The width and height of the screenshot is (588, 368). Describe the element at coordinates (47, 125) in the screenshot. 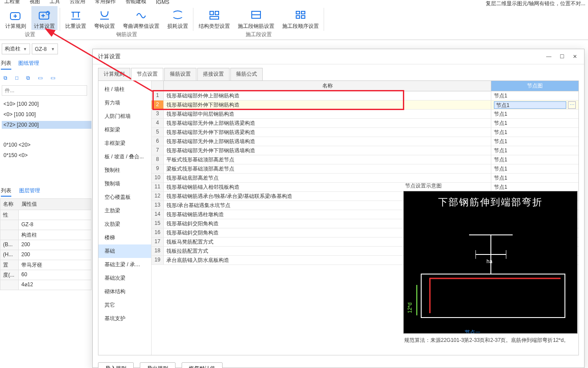

I see `list-item-selected: <72> [200 200]` at that location.